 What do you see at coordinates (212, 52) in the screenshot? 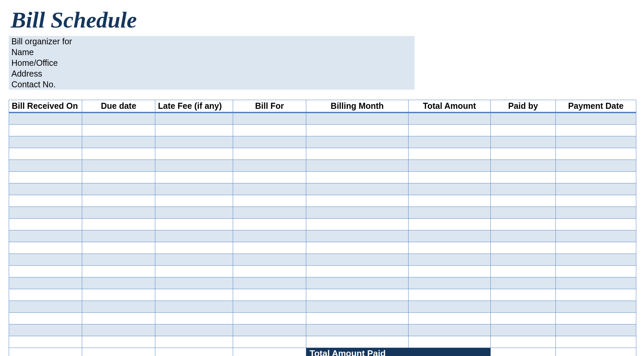
I see `info-name: Name` at bounding box center [212, 52].